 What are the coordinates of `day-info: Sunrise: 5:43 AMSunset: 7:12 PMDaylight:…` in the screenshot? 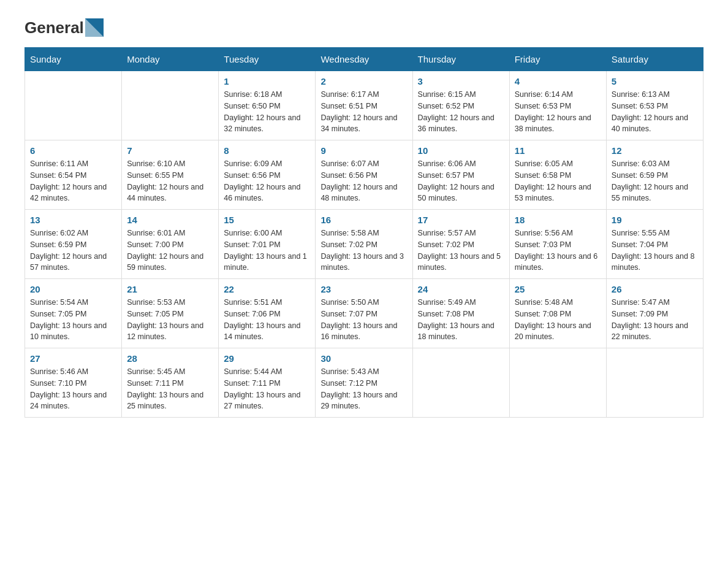 It's located at (364, 389).